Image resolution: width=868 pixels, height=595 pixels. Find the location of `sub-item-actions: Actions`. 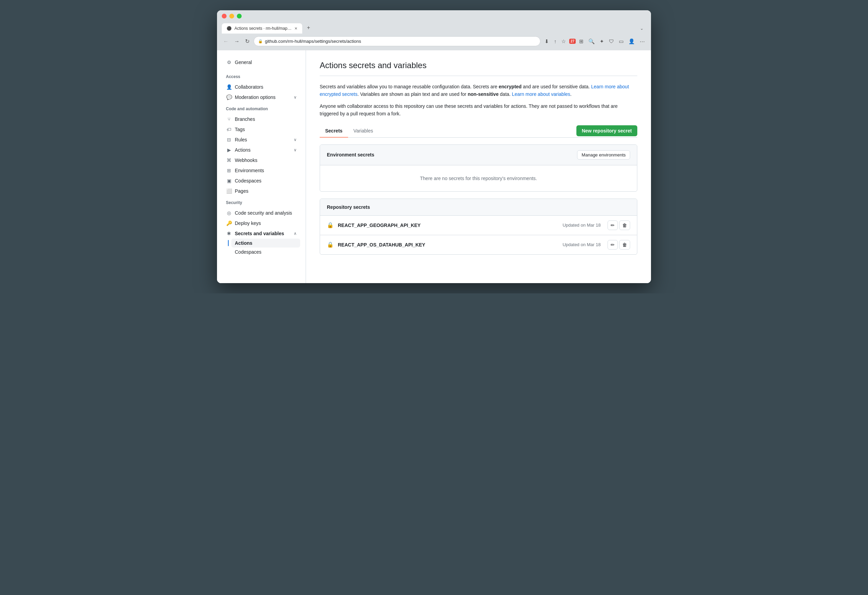

sub-item-actions: Actions is located at coordinates (266, 243).